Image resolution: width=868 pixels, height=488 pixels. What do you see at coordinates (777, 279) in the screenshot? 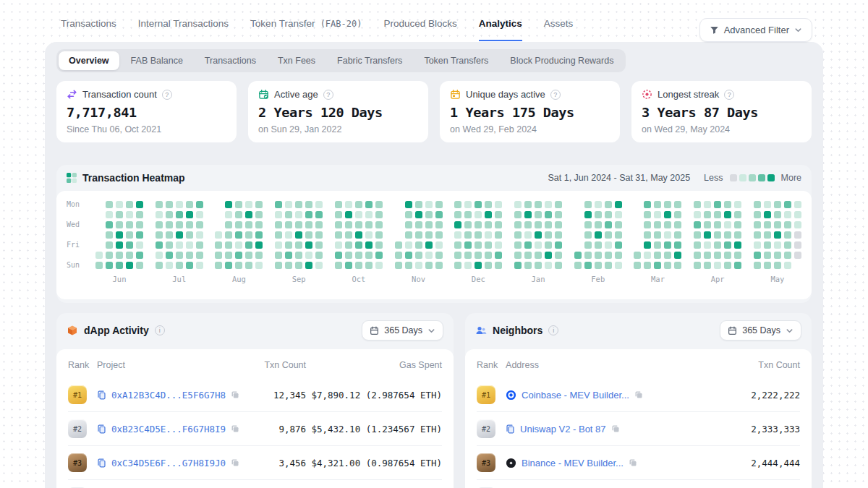
I see `heatmap-month-label: May` at bounding box center [777, 279].